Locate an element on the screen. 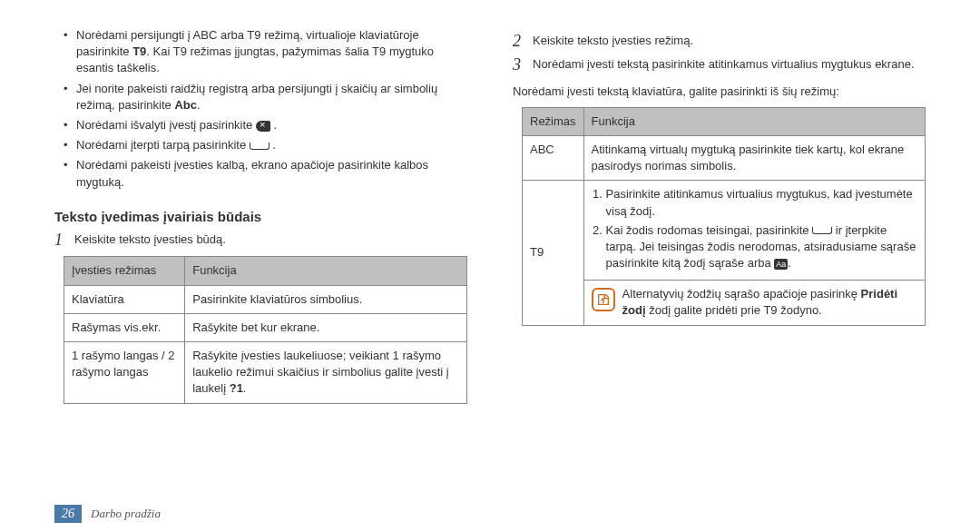  table-row: ABC Atitinkamą virtualų mygtuką pasirink… is located at coordinates (724, 158).